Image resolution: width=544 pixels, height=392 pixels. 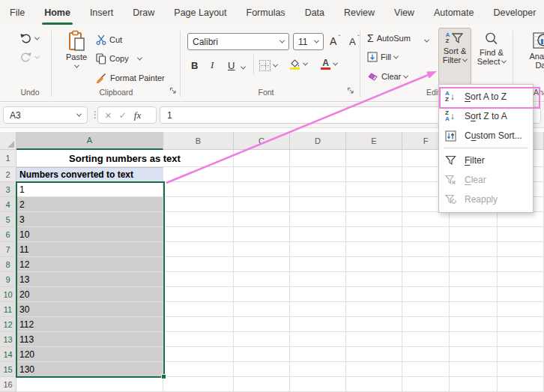 What do you see at coordinates (474, 325) in the screenshot?
I see `cell-G12` at bounding box center [474, 325].